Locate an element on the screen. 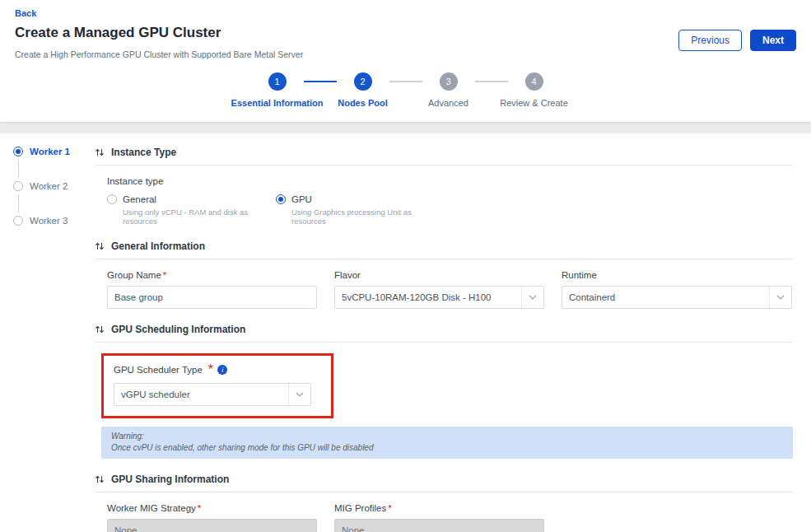  section-header: Instance Type is located at coordinates (444, 156).